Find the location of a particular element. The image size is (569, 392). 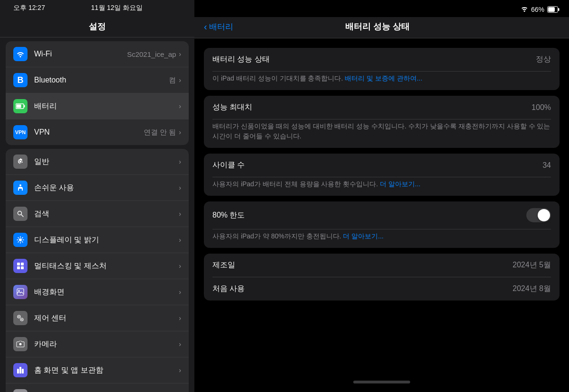

accessibility-icon is located at coordinates (20, 188).